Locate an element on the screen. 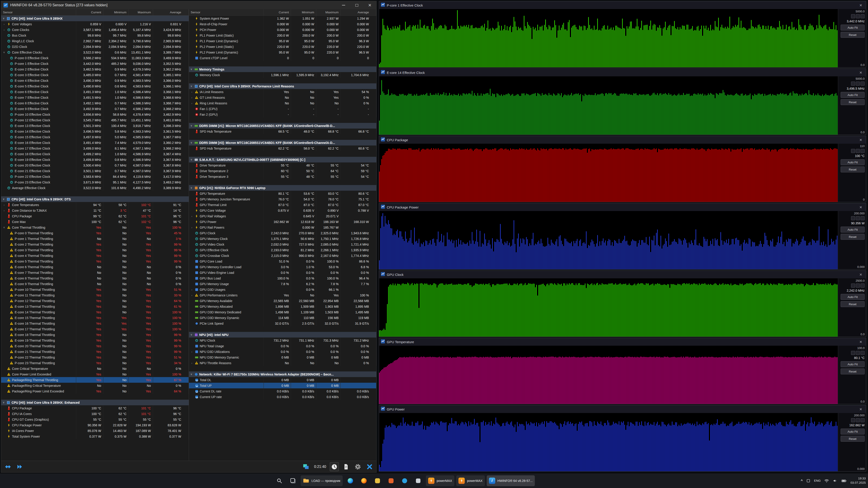 This screenshot has height=488, width=868. sensor-row: PL2 Power Limit (Static)220.0 W220.0 W22… is located at coordinates (283, 46).